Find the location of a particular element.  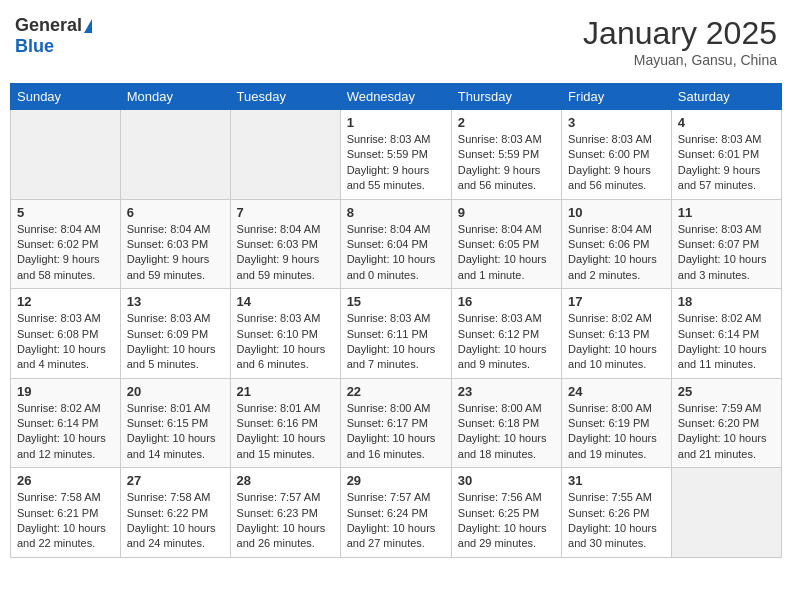

day-number: 29 is located at coordinates (396, 480).